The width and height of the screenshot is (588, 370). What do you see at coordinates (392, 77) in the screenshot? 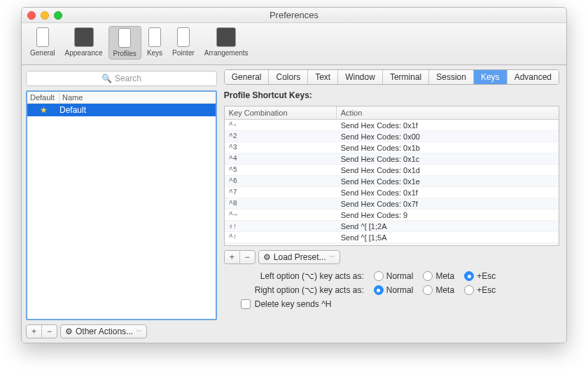
I see `profile-tabs: General Colors Text Window Terminal Sess…` at bounding box center [392, 77].